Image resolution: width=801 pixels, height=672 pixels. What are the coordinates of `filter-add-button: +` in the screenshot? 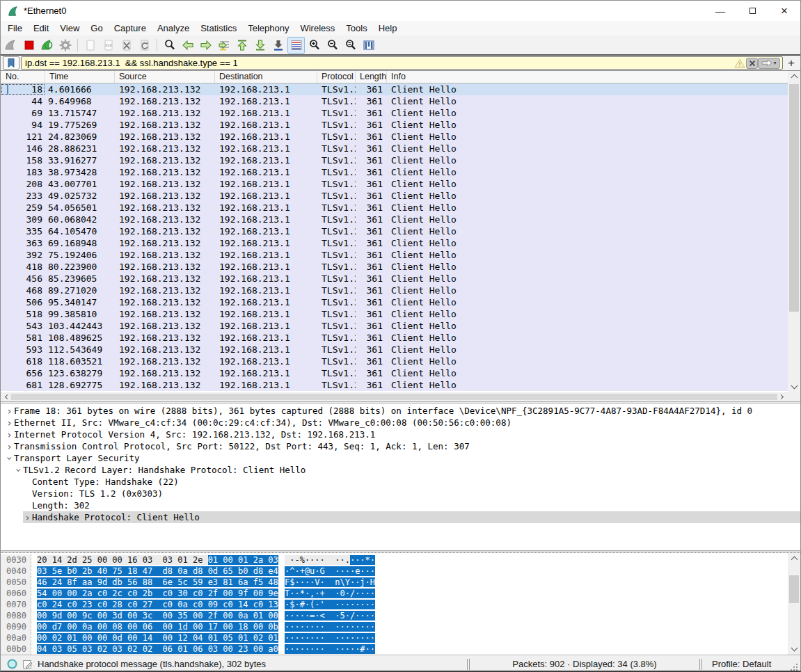 It's located at (791, 63).